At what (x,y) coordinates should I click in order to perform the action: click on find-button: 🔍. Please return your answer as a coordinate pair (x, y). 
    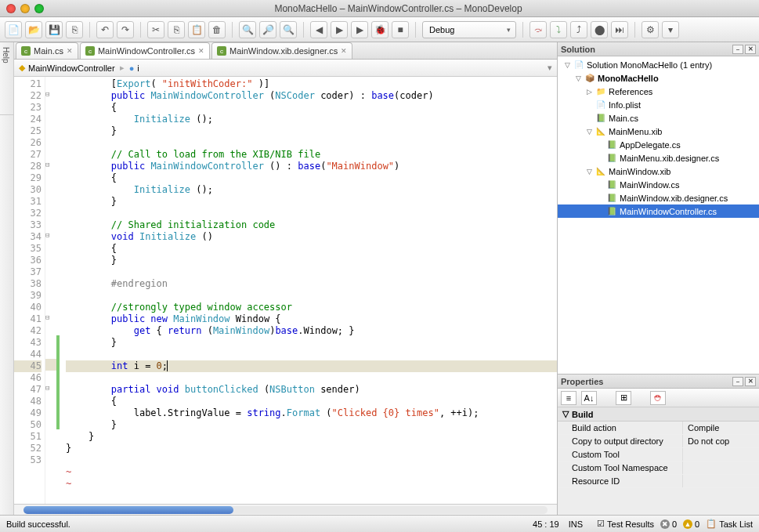
    Looking at the image, I should click on (248, 30).